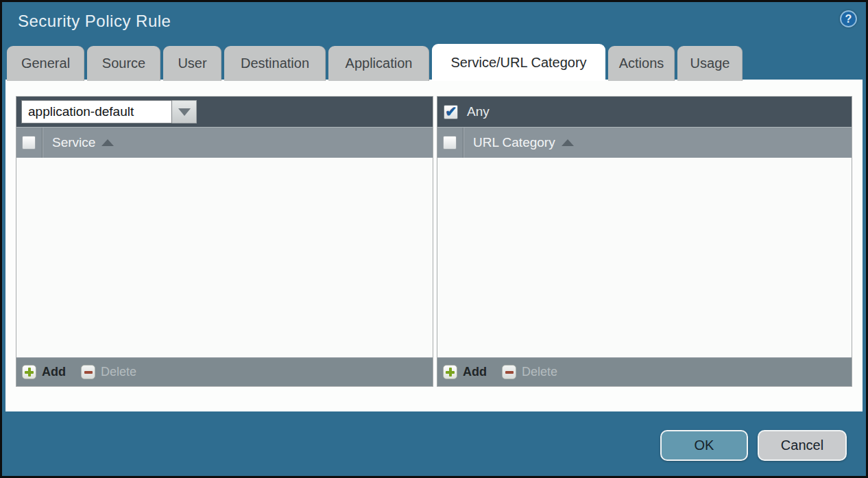 The image size is (868, 478). What do you see at coordinates (451, 112) in the screenshot?
I see `any-checkbox` at bounding box center [451, 112].